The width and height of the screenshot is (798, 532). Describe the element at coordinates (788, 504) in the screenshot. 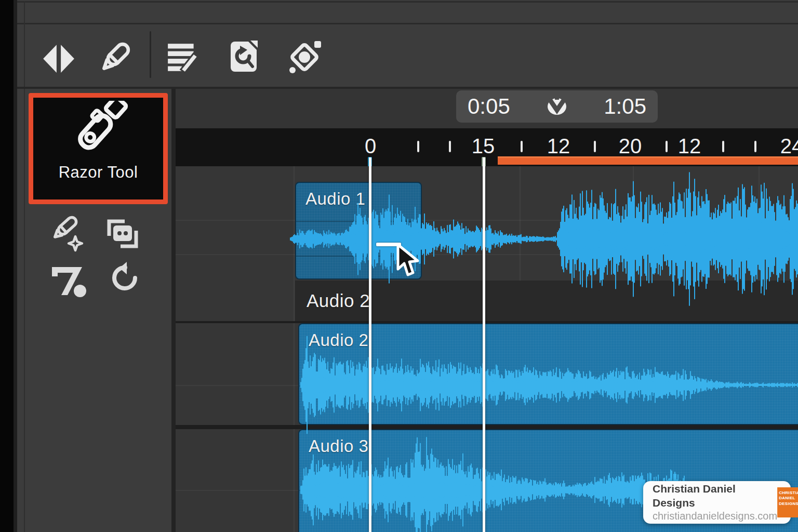

I see `watermark-logo-text: DESIGNS` at that location.